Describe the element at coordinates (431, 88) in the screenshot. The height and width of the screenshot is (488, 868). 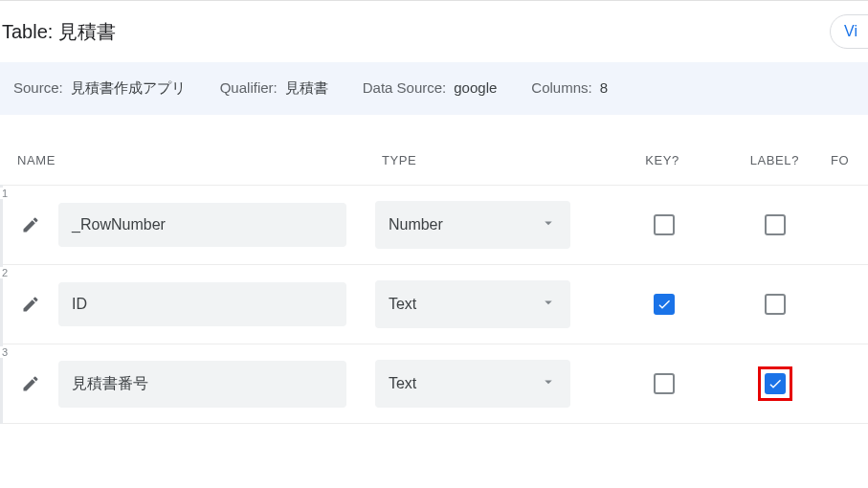
I see `info-datasource: Data Source: google` at that location.